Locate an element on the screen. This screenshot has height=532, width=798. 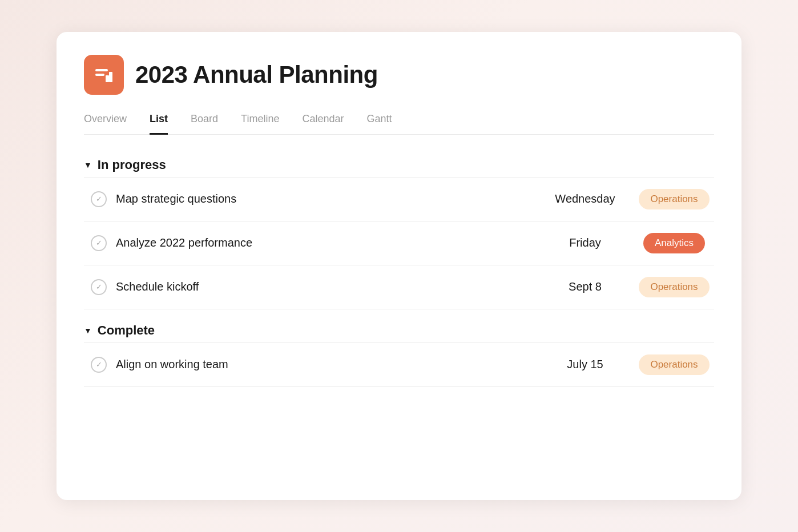
section-header-inprogress: ▼ In progress is located at coordinates (399, 165).